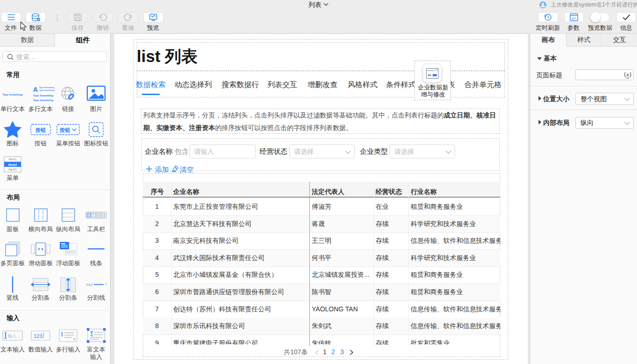 The height and width of the screenshot is (364, 637). What do you see at coordinates (574, 18) in the screenshot?
I see `svg-text: x=` at bounding box center [574, 18].